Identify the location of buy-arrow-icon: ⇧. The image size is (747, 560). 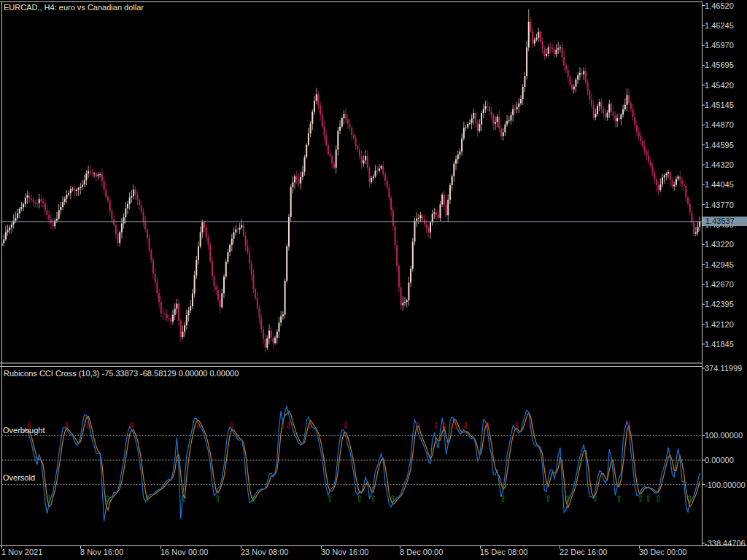
(185, 499).